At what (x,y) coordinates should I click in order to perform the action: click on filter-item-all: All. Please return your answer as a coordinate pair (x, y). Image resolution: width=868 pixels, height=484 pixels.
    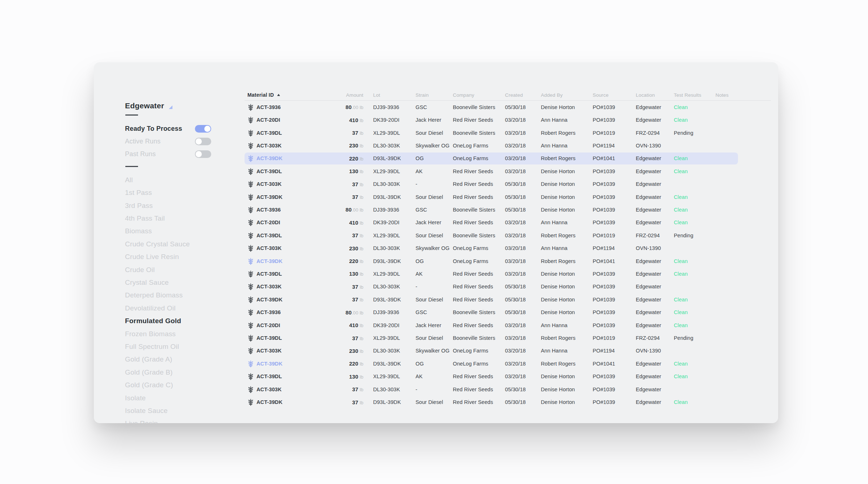
    Looking at the image, I should click on (157, 180).